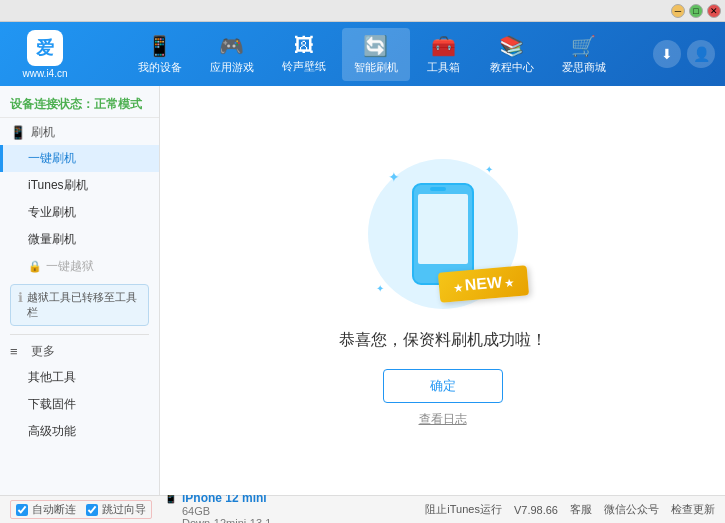  Describe the element at coordinates (394, 177) in the screenshot. I see `sparkle-1: ✦` at that location.